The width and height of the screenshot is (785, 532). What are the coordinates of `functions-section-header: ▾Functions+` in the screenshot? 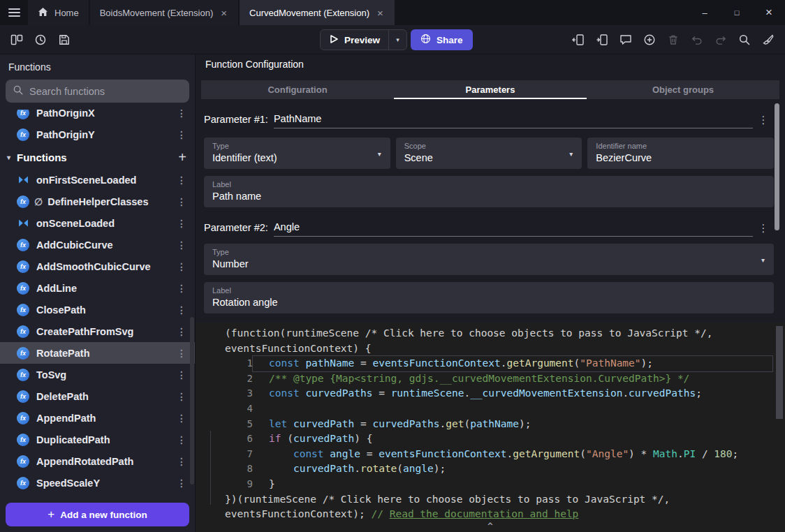 It's located at (98, 157).